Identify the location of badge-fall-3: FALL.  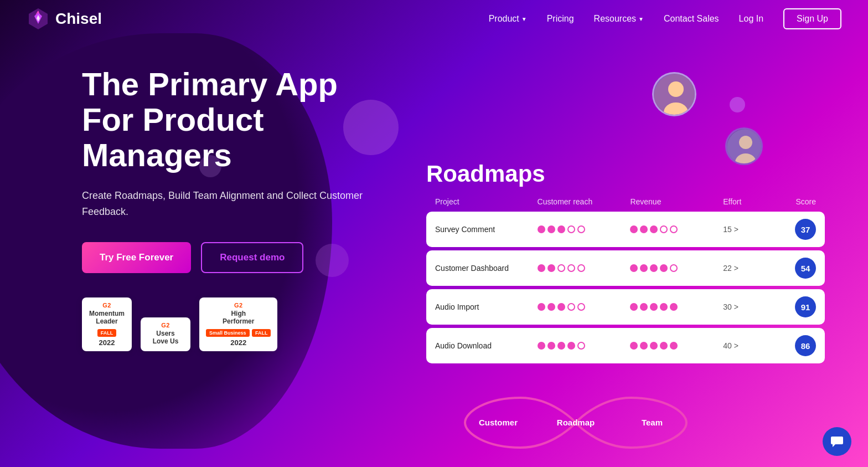
(261, 333).